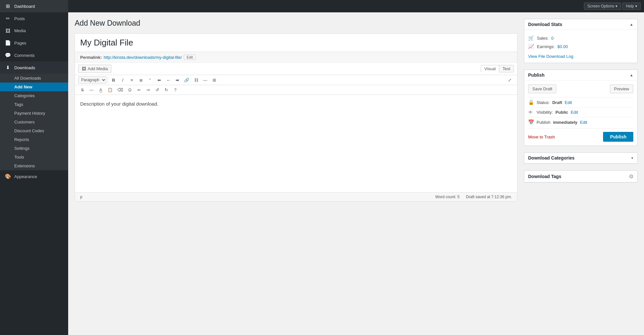  I want to click on customers-label: Customers, so click(25, 122).